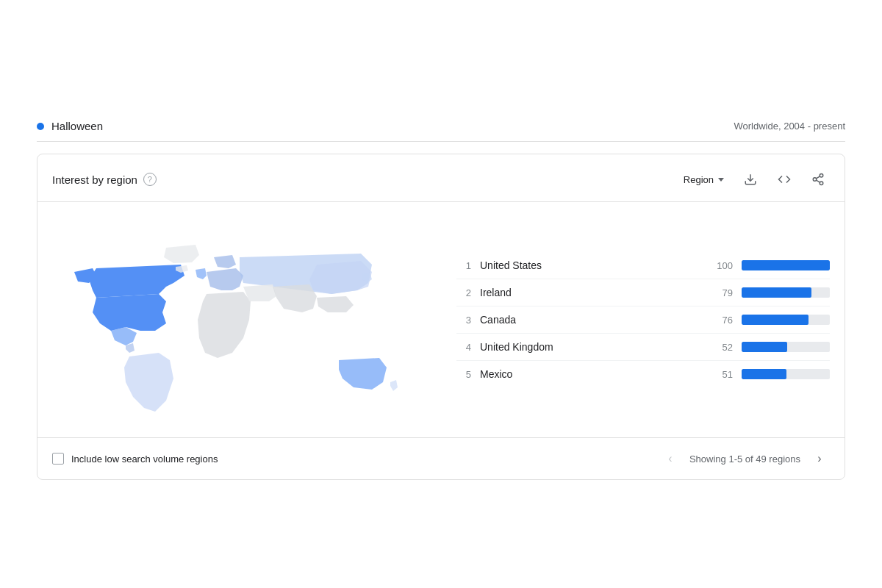 The image size is (882, 588). I want to click on ranking-row: 1 United States 100, so click(643, 266).